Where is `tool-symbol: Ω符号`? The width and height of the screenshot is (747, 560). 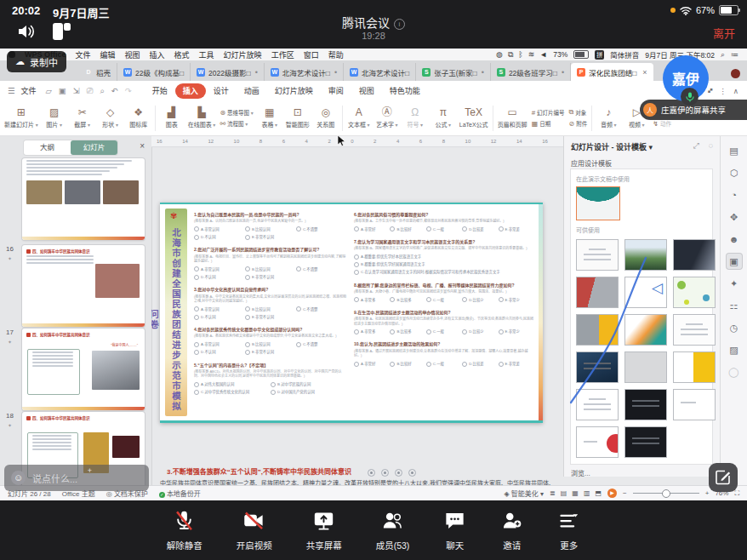 tool-symbol: Ω符号 is located at coordinates (415, 117).